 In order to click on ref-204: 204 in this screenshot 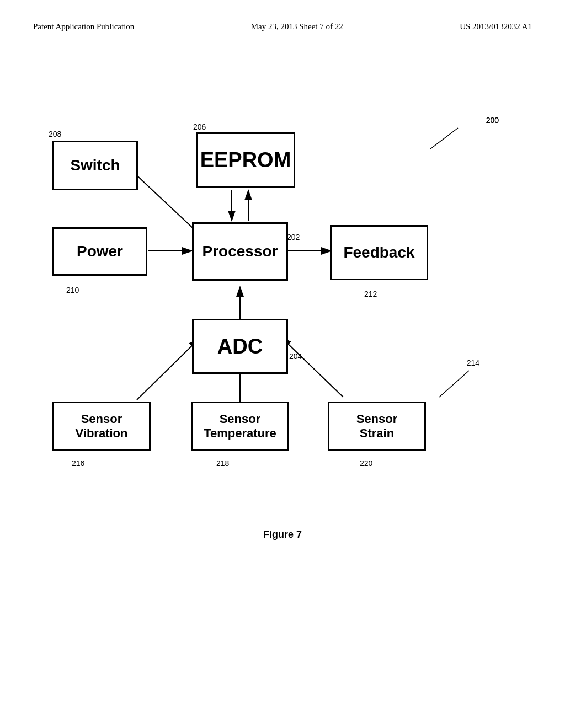, I will do `click(296, 356)`.